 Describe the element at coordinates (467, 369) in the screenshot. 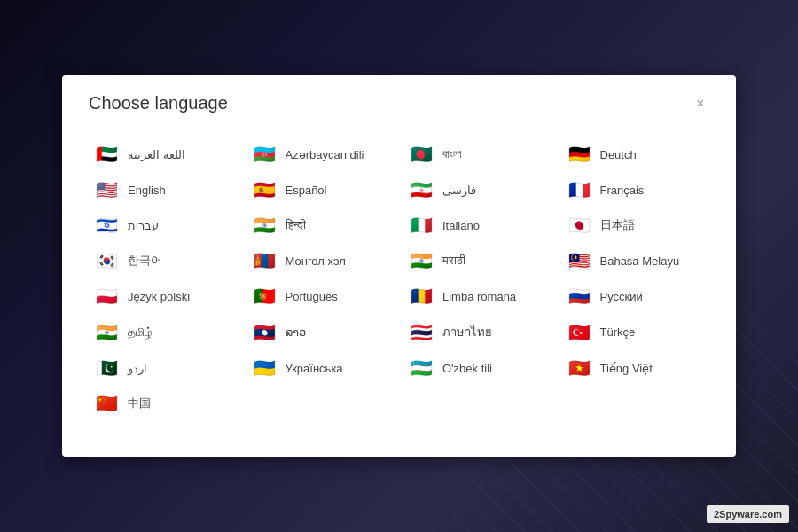

I see `lang-name-uzbek: O'zbek tili` at that location.